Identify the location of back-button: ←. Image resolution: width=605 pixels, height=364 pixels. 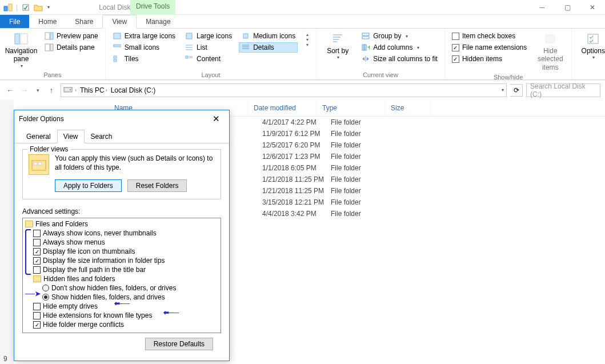
(10, 90).